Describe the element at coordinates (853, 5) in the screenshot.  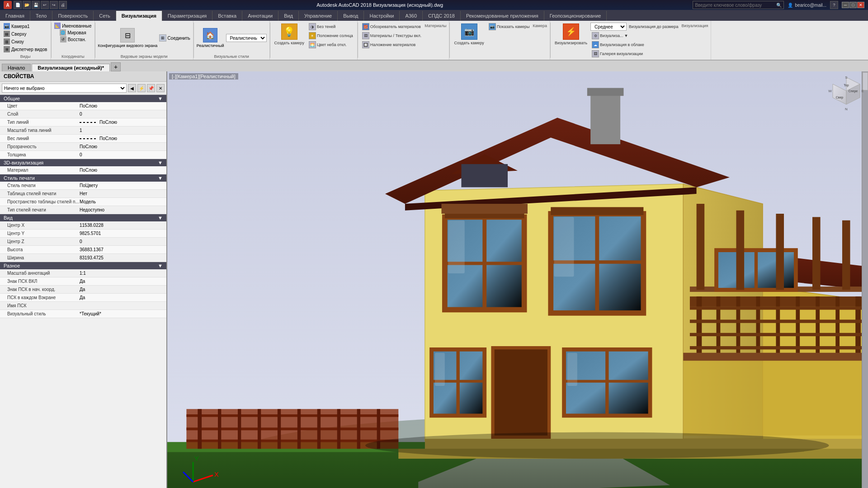
I see `maximize-btn: □` at that location.